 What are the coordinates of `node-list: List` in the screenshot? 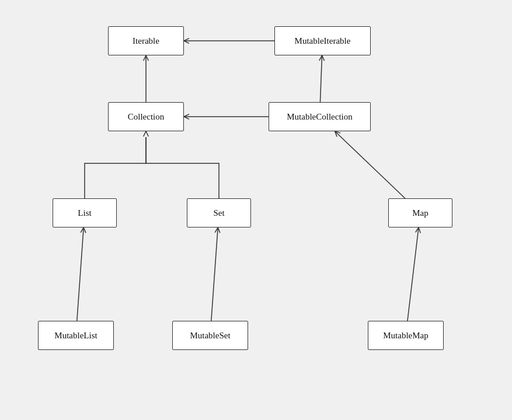 It's located at (85, 213).